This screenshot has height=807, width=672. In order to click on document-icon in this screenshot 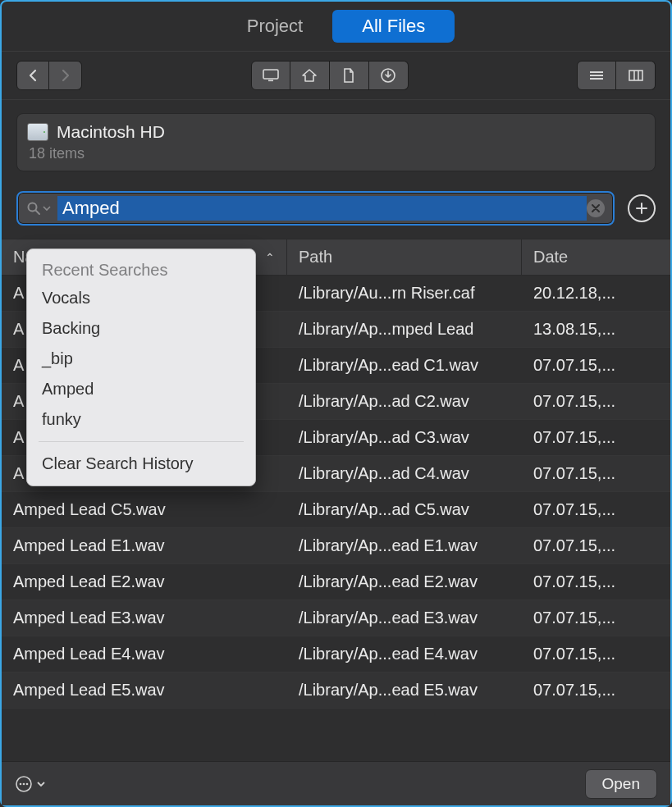, I will do `click(349, 75)`.